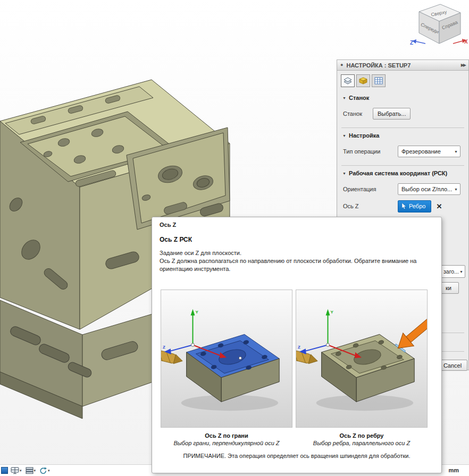  Describe the element at coordinates (403, 114) in the screenshot. I see `machine-row: Станок Выбрать...` at that location.